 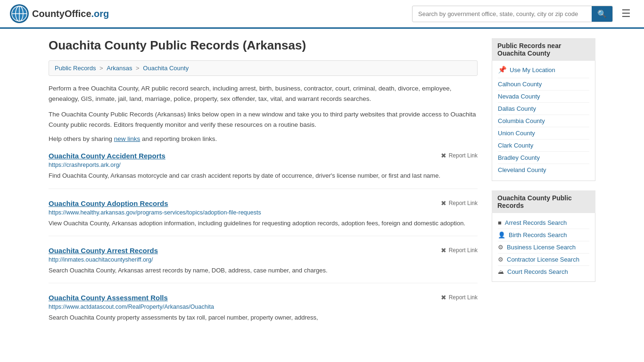 I want to click on page-title: Ouachita County Public Records (Arkansas…, so click(x=263, y=45).